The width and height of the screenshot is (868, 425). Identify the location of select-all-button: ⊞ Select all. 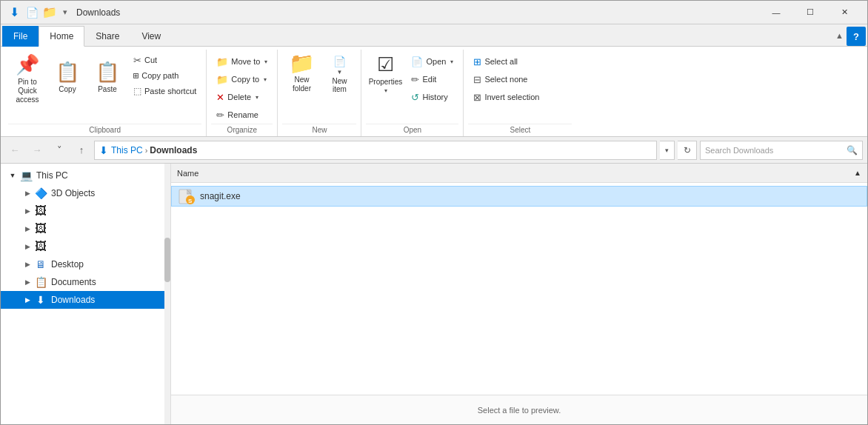
(520, 61).